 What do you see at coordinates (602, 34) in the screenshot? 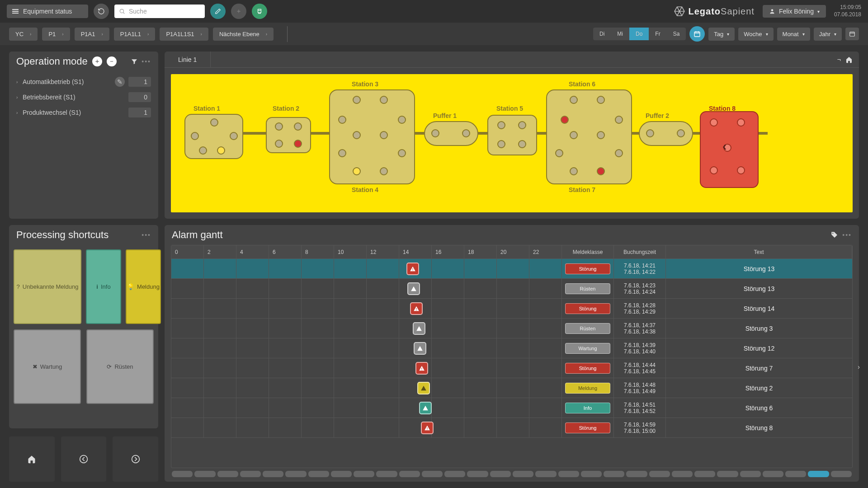
I see `day-Di: Di` at bounding box center [602, 34].